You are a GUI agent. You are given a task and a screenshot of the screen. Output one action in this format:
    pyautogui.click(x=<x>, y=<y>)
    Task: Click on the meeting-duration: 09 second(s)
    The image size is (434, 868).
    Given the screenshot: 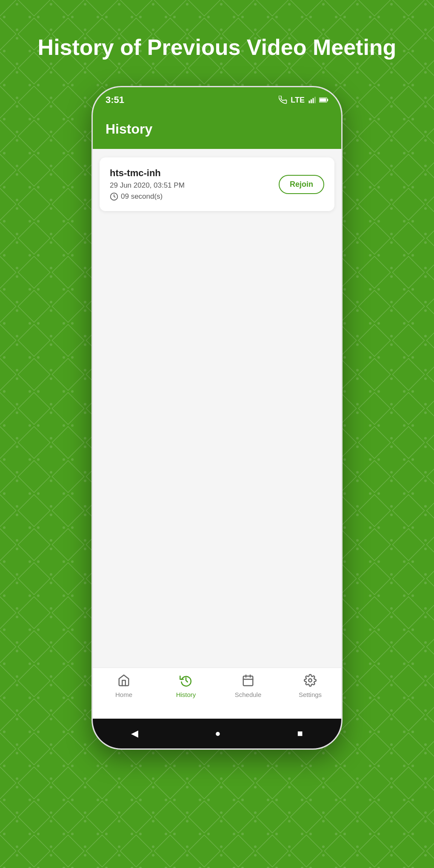 What is the action you would take?
    pyautogui.click(x=194, y=197)
    